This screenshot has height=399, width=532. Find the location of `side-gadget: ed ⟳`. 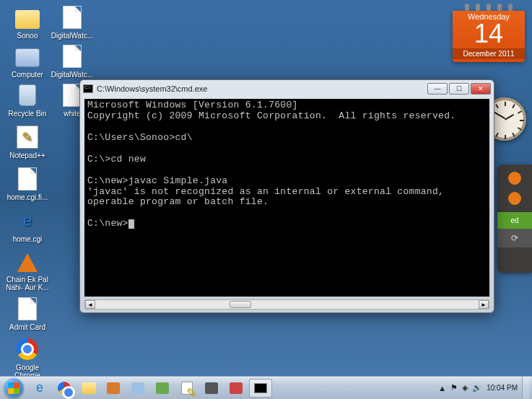

side-gadget: ed ⟳ is located at coordinates (515, 219).